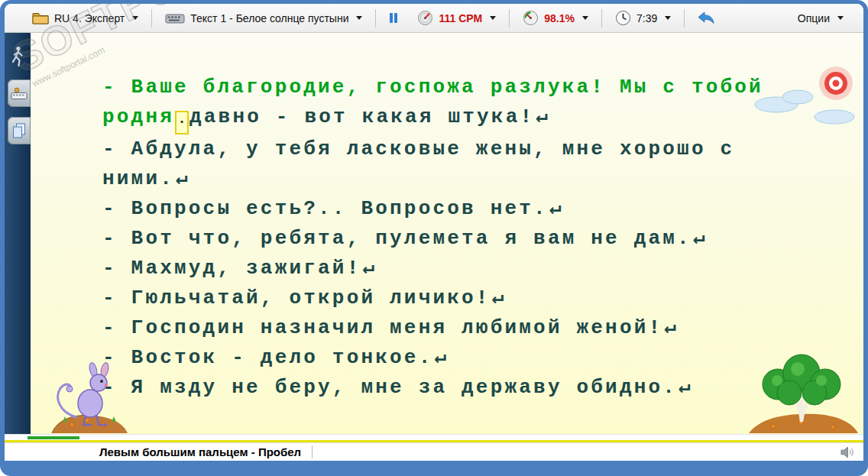 The height and width of the screenshot is (476, 868). What do you see at coordinates (555, 18) in the screenshot?
I see `accuracy-indicator: 98.1%` at bounding box center [555, 18].